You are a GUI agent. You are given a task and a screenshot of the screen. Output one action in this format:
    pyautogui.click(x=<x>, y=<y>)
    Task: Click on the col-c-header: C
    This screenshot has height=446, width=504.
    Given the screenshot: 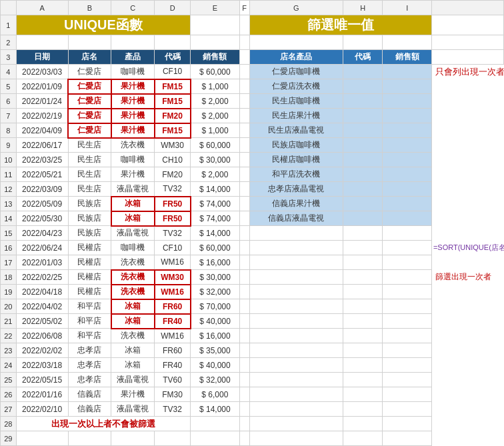 What is the action you would take?
    pyautogui.click(x=133, y=8)
    